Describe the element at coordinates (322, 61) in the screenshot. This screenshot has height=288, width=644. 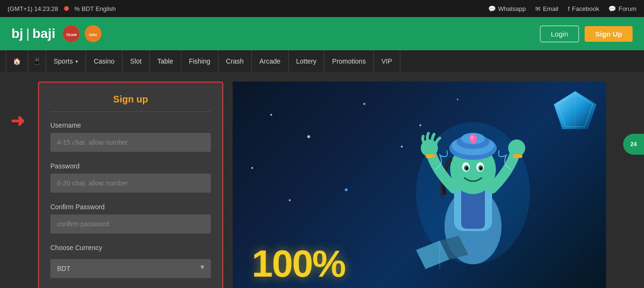
I see `main-nav: 🏠 📱 Sports ▾ Casino Slot Table Fishing C…` at that location.